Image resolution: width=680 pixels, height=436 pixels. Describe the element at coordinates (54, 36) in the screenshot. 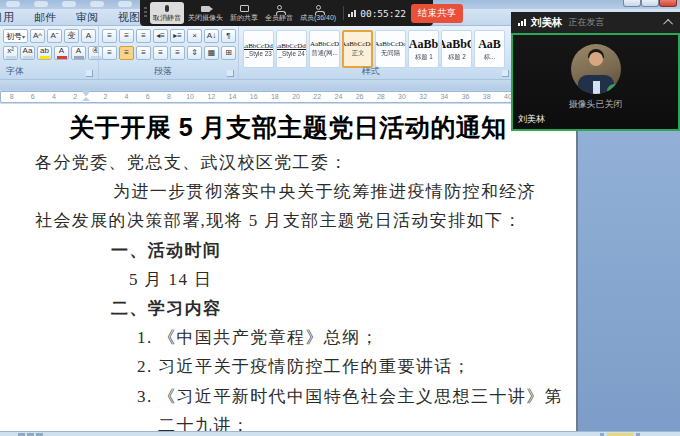

I see `shrink-font-icon: Aˇ` at that location.